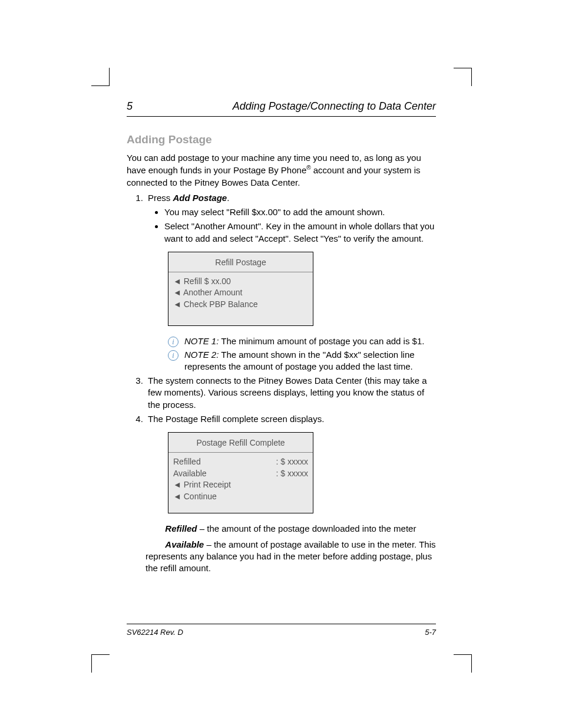 The image size is (562, 728). What do you see at coordinates (228, 198) in the screenshot?
I see `step1-suffix: .` at bounding box center [228, 198].